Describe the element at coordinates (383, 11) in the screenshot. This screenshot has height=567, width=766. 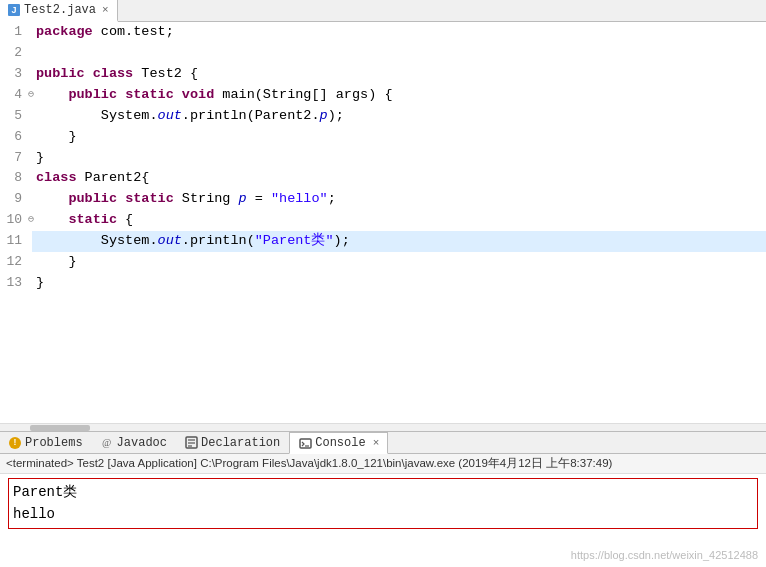
I see `editor-tab-bar: J Test2.java ×` at that location.